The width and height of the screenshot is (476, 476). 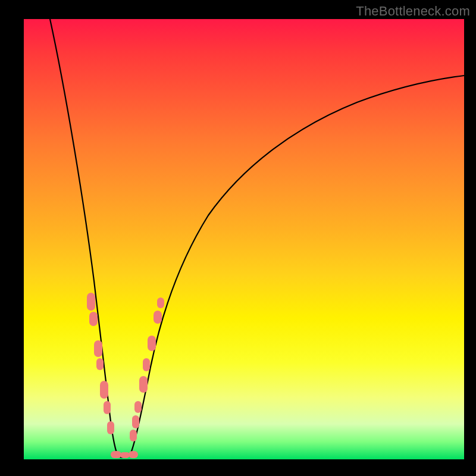 What do you see at coordinates (124, 455) in the screenshot?
I see `marker-group-floor` at bounding box center [124, 455].